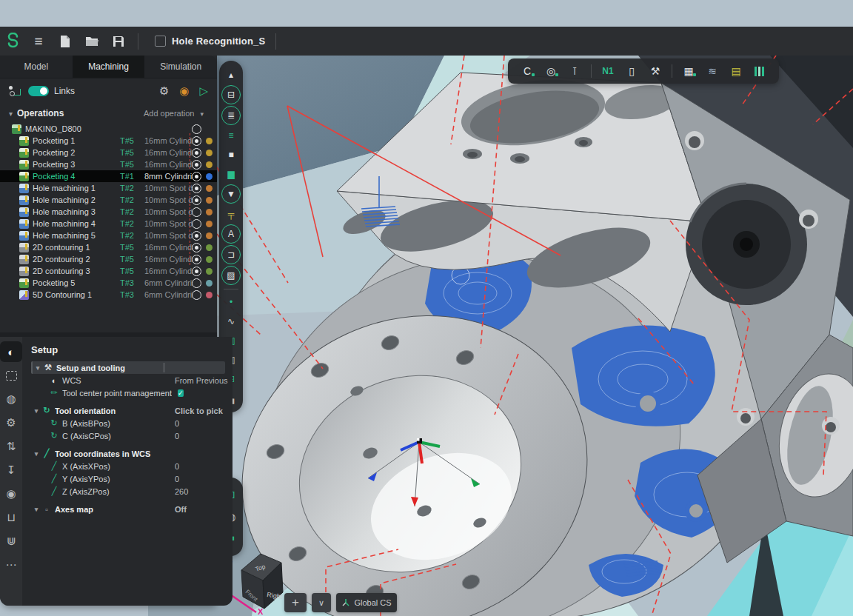  What do you see at coordinates (231, 174) in the screenshot?
I see `fixture-visibility-icon: ▆` at bounding box center [231, 174].